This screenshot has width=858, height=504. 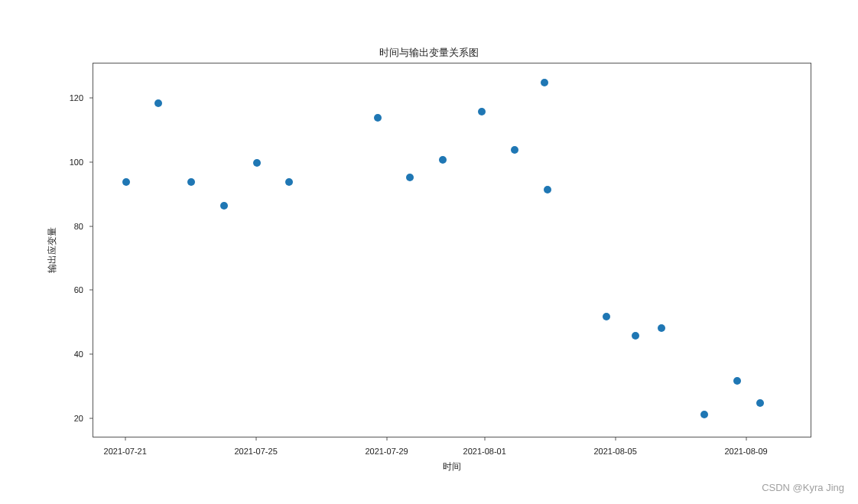 I want to click on y-tick-label: 40, so click(x=79, y=354).